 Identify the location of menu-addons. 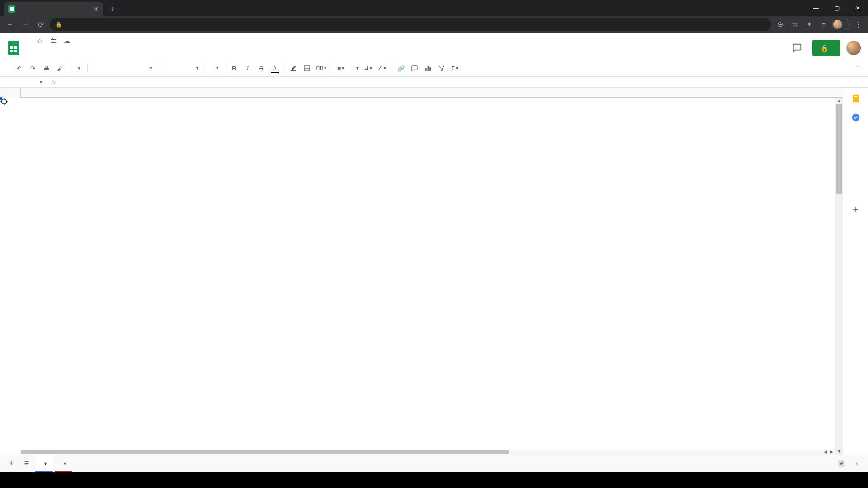
(88, 48).